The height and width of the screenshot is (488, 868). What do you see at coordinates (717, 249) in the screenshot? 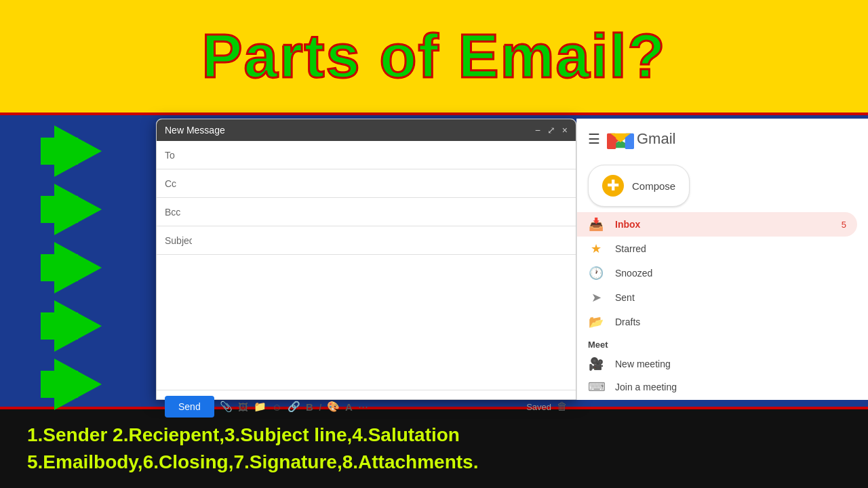
I see `sidebar-item-starred: ★ Starred` at bounding box center [717, 249].